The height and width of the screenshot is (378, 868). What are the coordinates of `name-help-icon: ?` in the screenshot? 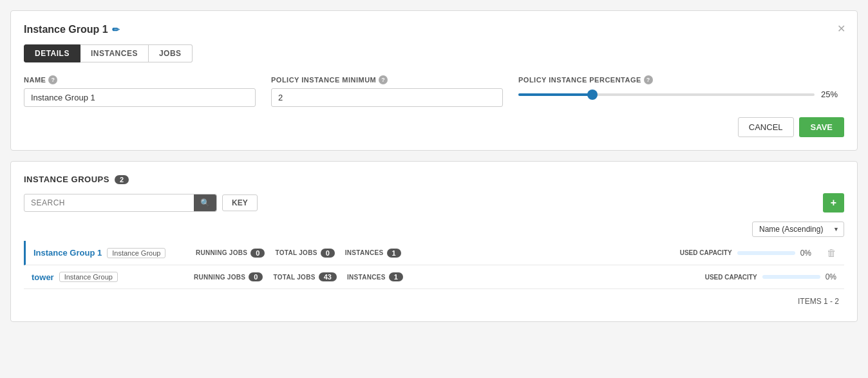 It's located at (53, 80).